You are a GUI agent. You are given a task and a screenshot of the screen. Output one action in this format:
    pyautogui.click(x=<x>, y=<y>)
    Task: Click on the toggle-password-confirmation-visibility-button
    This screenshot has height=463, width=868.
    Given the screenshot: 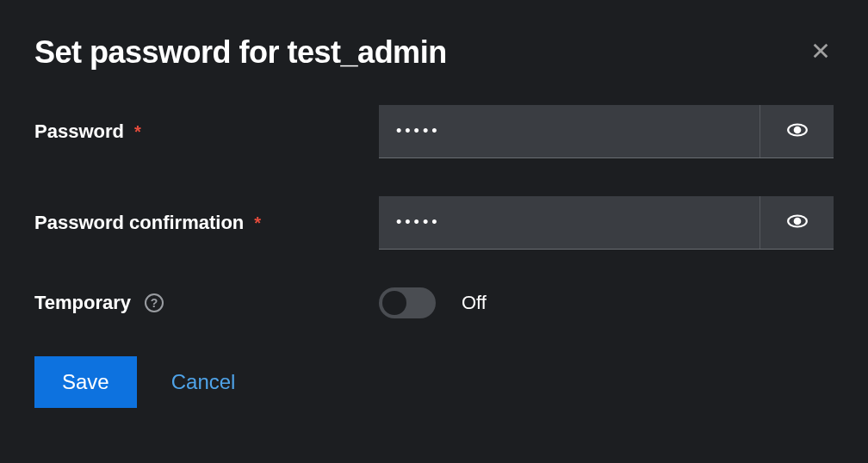 What is the action you would take?
    pyautogui.click(x=797, y=222)
    